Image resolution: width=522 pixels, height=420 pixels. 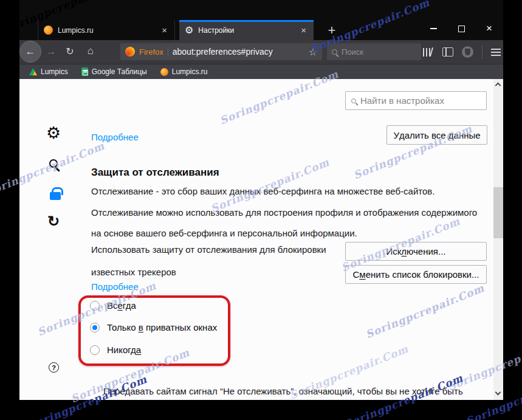 I want to click on category-privacy-lock-icon, so click(x=55, y=196).